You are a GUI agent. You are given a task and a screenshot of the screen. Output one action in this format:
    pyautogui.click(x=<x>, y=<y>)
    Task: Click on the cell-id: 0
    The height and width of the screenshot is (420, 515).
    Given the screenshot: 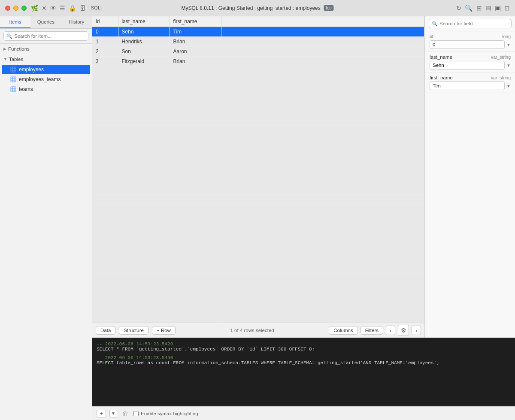 What is the action you would take?
    pyautogui.click(x=105, y=32)
    